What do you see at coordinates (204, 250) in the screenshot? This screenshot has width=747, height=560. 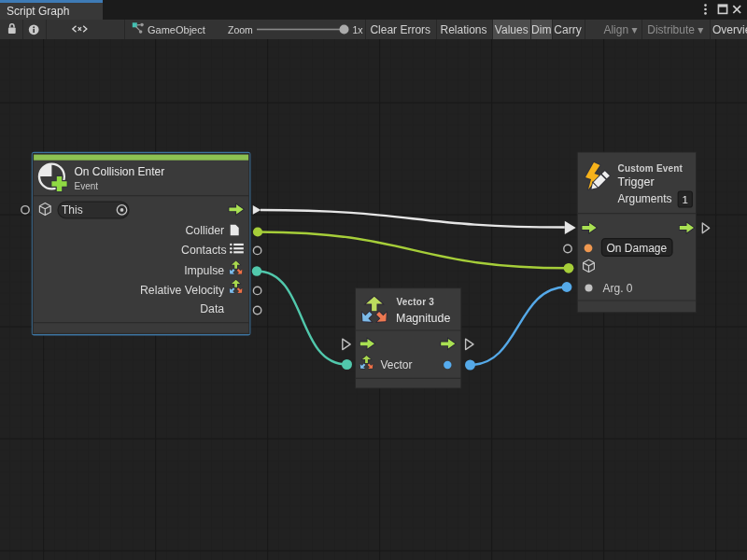 I see `svg-text: Contacts` at bounding box center [204, 250].